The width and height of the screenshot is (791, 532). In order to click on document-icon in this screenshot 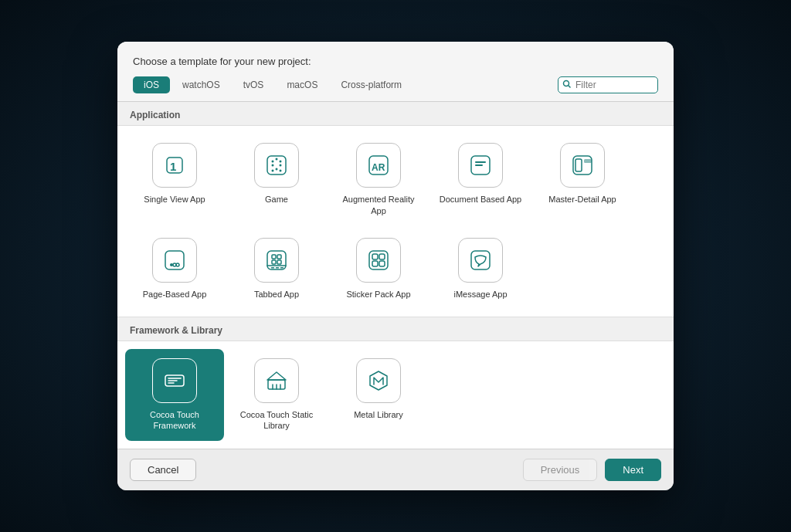, I will do `click(480, 165)`.